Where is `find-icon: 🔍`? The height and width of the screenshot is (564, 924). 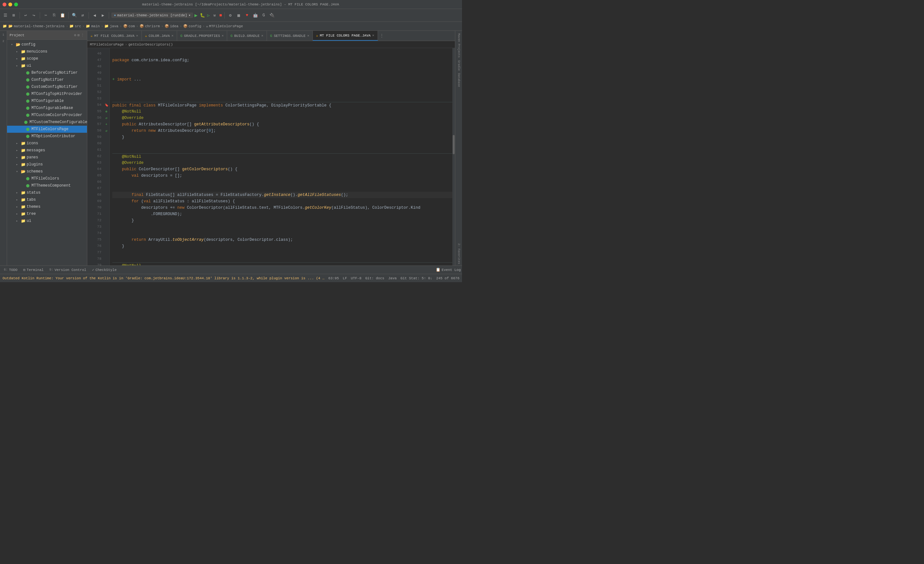 find-icon: 🔍 is located at coordinates (74, 15).